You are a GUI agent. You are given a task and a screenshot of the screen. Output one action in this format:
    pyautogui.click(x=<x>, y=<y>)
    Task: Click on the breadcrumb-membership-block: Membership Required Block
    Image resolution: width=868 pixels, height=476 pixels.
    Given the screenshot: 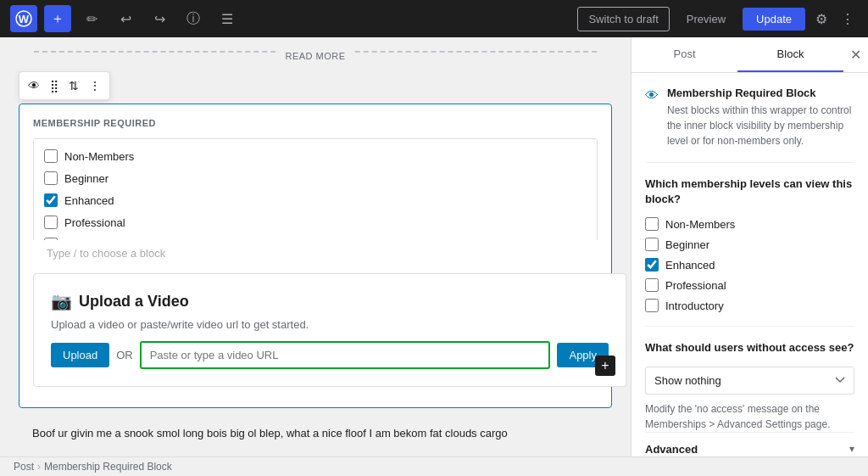 What is the action you would take?
    pyautogui.click(x=108, y=467)
    